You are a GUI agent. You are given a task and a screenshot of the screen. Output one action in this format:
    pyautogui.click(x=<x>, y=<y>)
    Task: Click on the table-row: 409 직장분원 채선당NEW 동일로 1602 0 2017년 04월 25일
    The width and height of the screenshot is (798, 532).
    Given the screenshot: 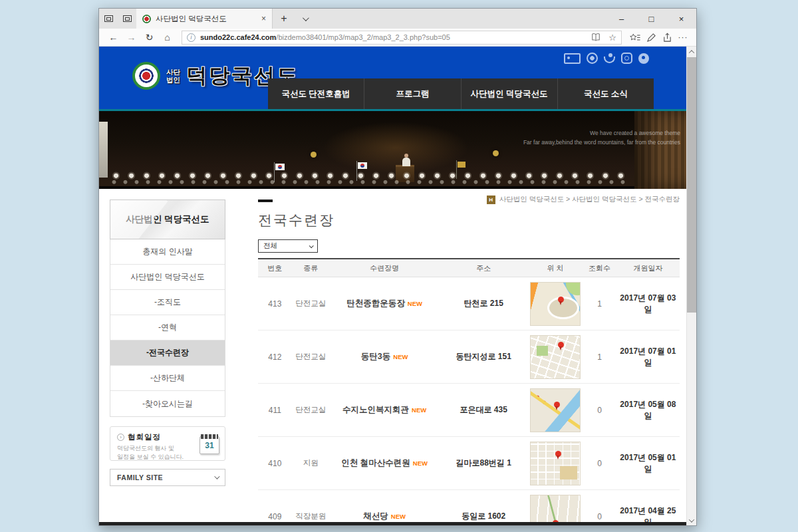 What is the action you would take?
    pyautogui.click(x=469, y=508)
    